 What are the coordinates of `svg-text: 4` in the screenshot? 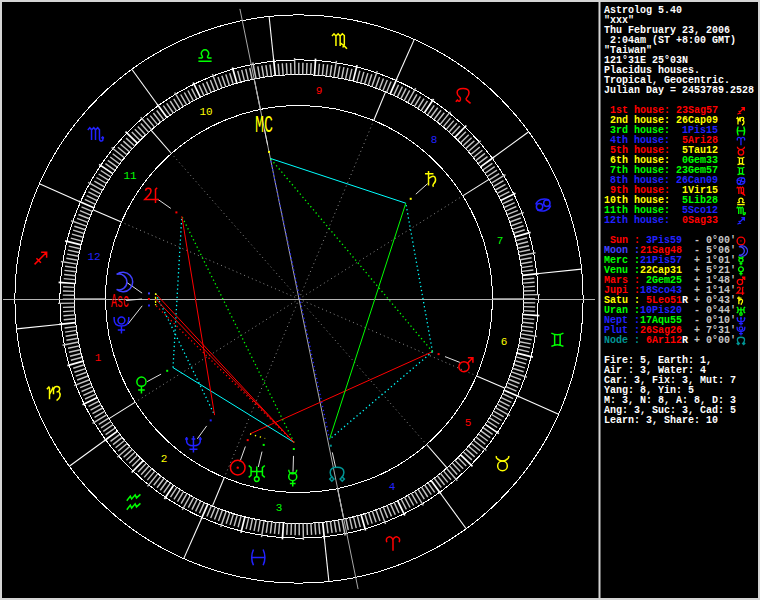 It's located at (392, 487).